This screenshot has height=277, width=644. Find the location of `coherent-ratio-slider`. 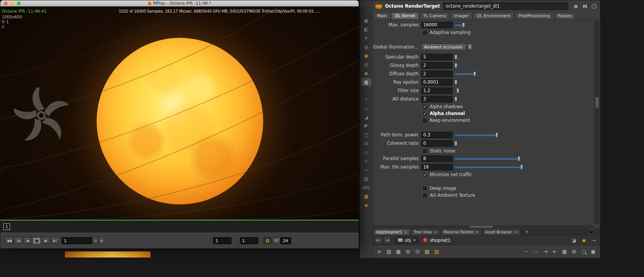

coherent-ratio-slider is located at coordinates (524, 144).